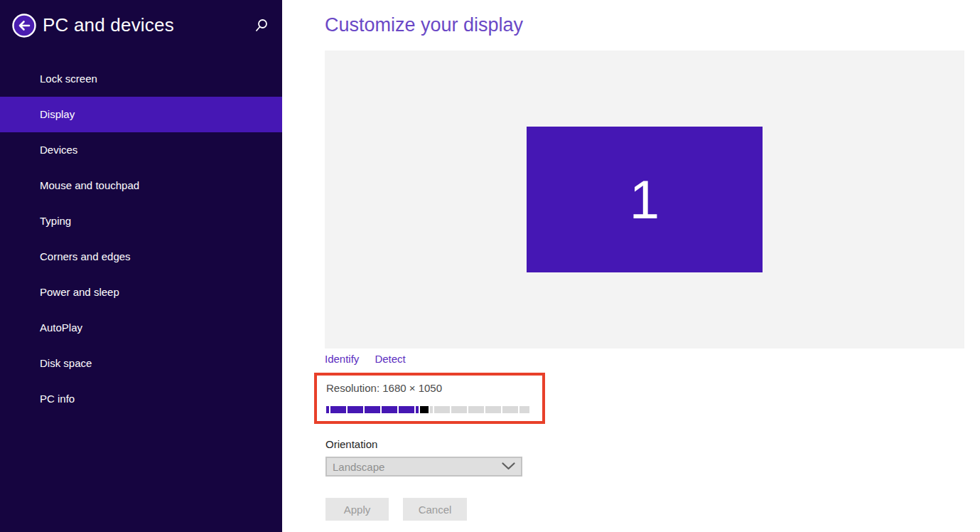 Image resolution: width=980 pixels, height=532 pixels. Describe the element at coordinates (424, 467) in the screenshot. I see `orientation-dropdown: Landscape` at that location.